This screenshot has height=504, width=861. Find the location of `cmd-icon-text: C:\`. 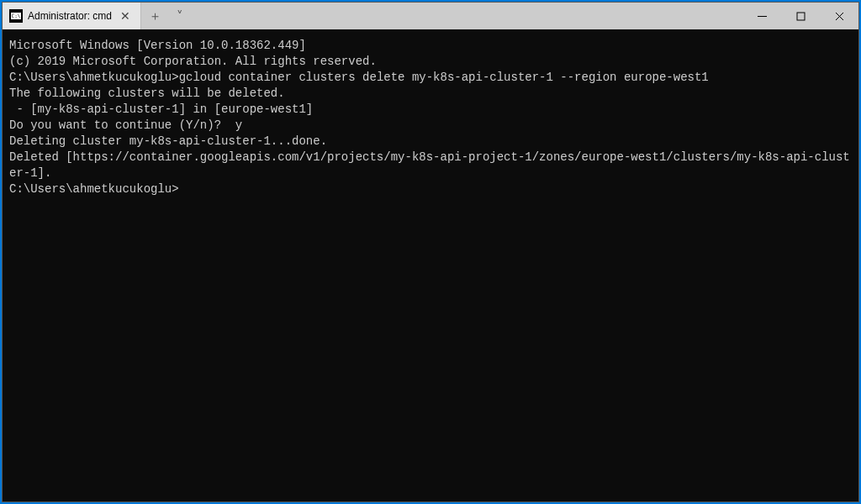

cmd-icon-text: C:\ is located at coordinates (16, 16).